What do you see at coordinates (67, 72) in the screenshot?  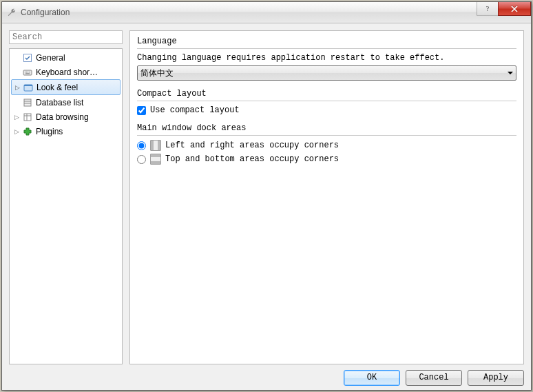 I see `tree-item-label: Keyboard shor…` at bounding box center [67, 72].